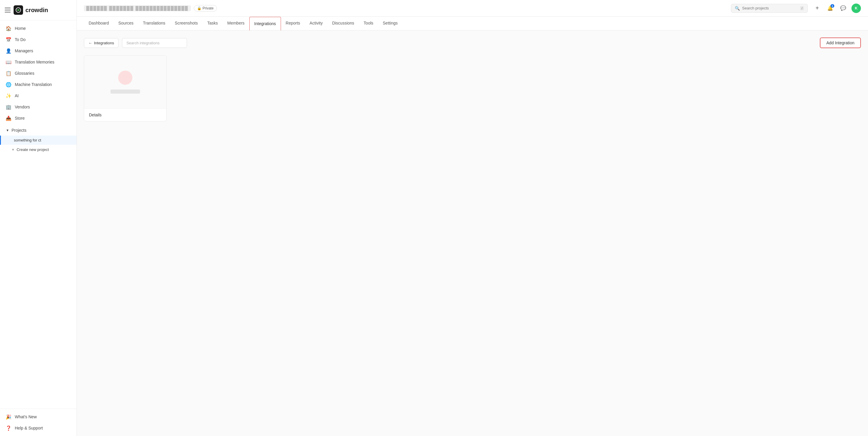 The height and width of the screenshot is (436, 868). What do you see at coordinates (9, 62) in the screenshot?
I see `translation-memories-icon: 📖` at bounding box center [9, 62].